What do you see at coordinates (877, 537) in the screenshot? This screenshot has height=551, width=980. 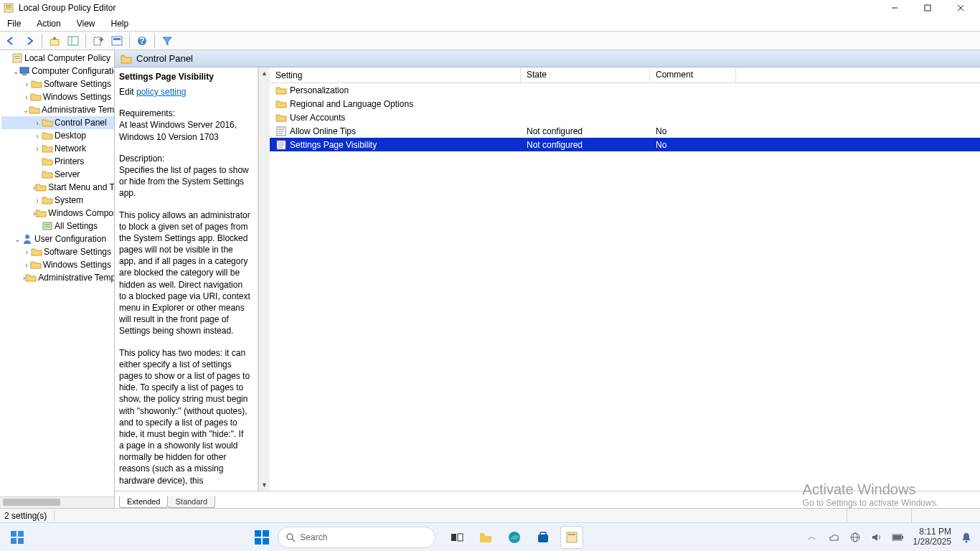 I see `volume-icon` at bounding box center [877, 537].